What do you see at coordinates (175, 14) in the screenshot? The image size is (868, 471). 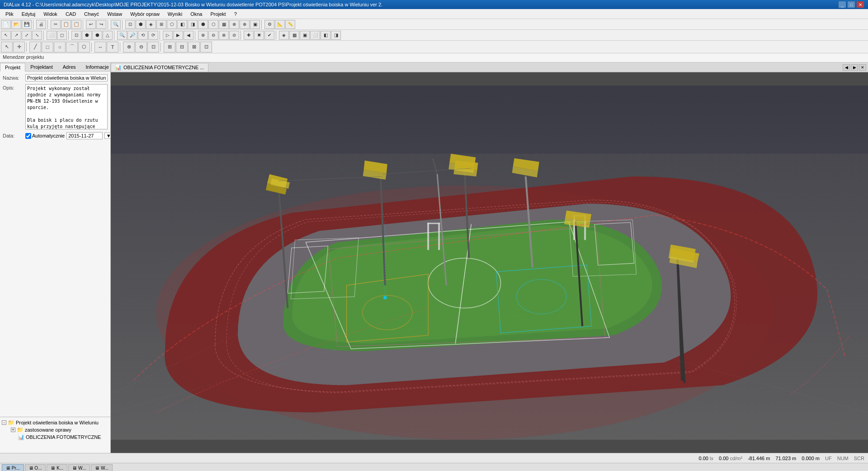 I see `menu-wyniki: Wyniki` at bounding box center [175, 14].